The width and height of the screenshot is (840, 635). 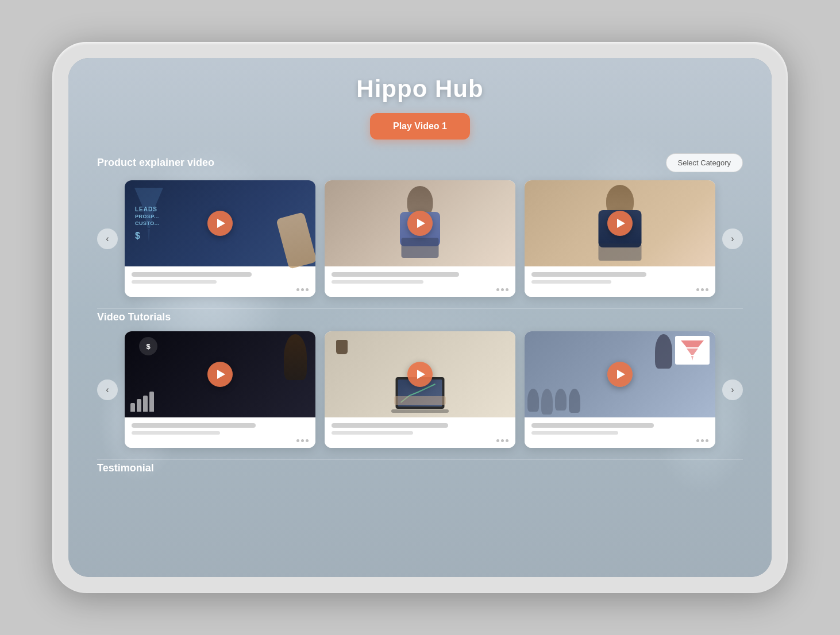 What do you see at coordinates (502, 441) in the screenshot?
I see `dot-5b` at bounding box center [502, 441].